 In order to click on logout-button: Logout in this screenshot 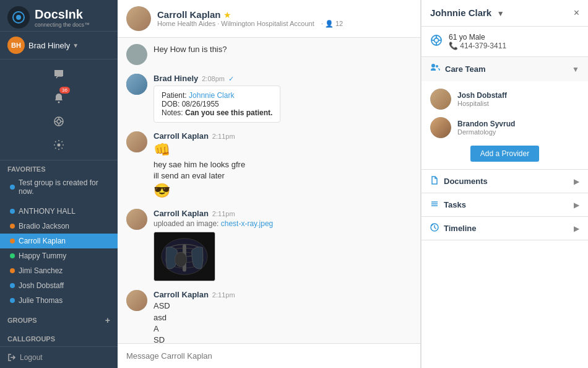, I will do `click(59, 357)`.